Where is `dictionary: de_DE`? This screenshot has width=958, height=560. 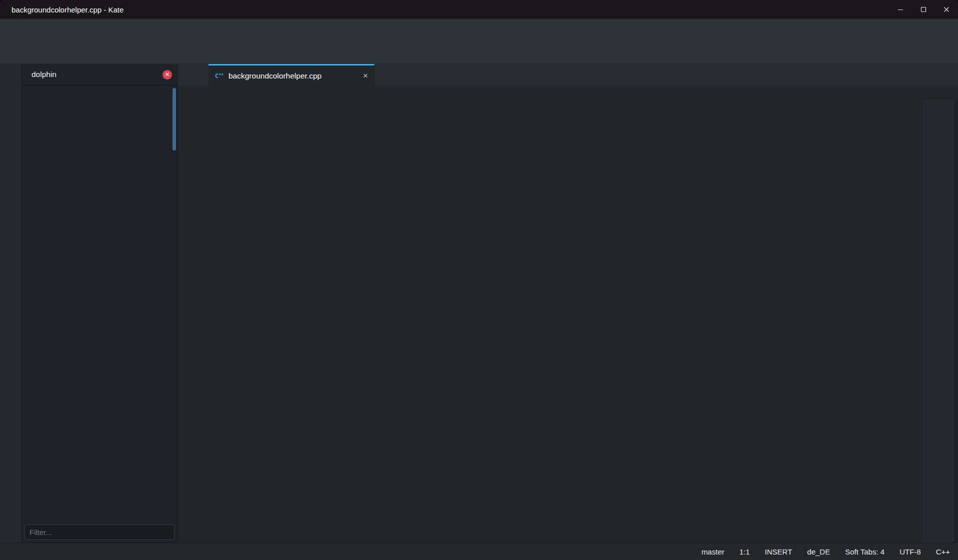 dictionary: de_DE is located at coordinates (818, 552).